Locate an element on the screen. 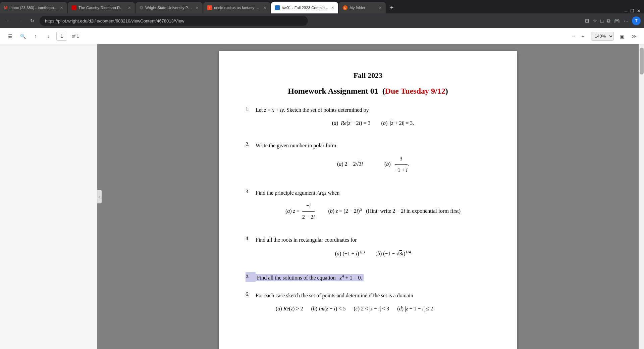 The height and width of the screenshot is (349, 644). close-button: ✕ is located at coordinates (639, 11).